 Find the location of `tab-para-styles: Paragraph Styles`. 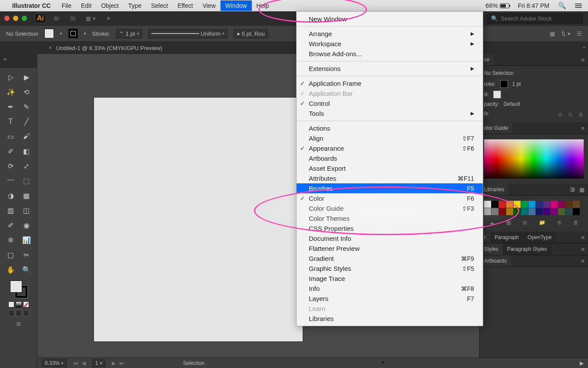

tab-para-styles: Paragraph Styles is located at coordinates (527, 249).